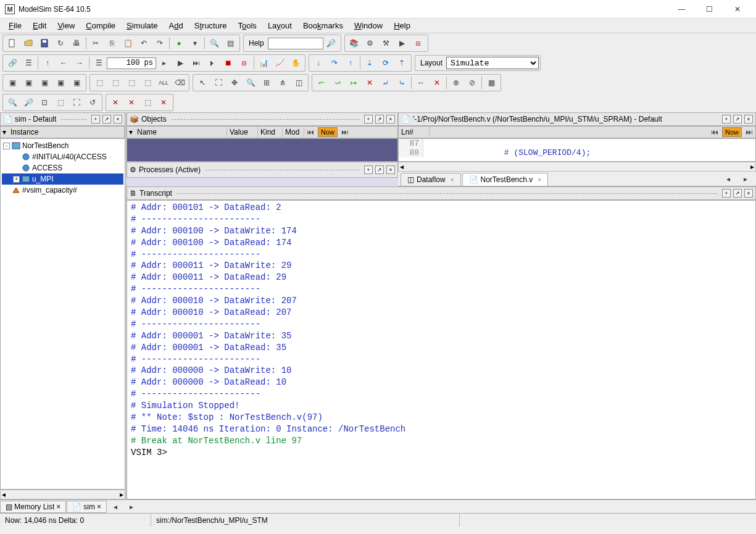 The image size is (756, 534). I want to click on sim-tree-item: +u_MPI, so click(63, 179).